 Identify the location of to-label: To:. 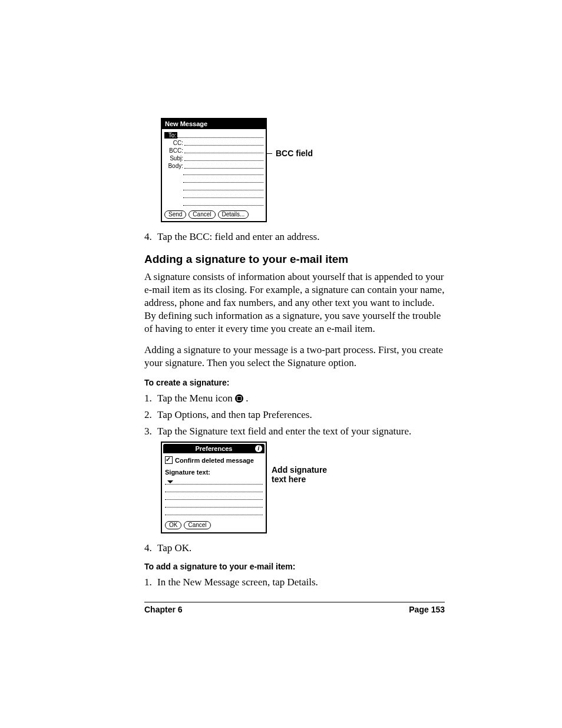
(171, 136).